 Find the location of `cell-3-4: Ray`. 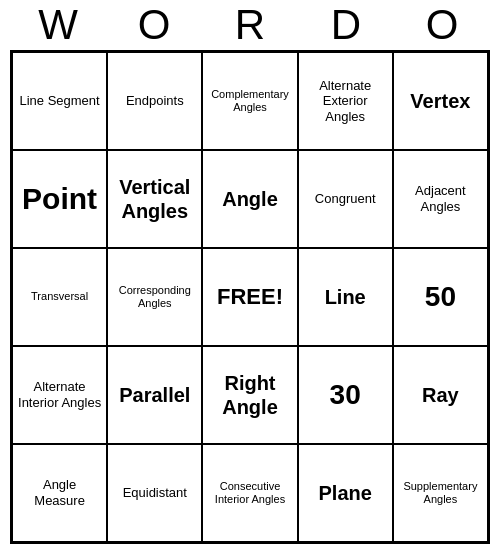

cell-3-4: Ray is located at coordinates (440, 395).